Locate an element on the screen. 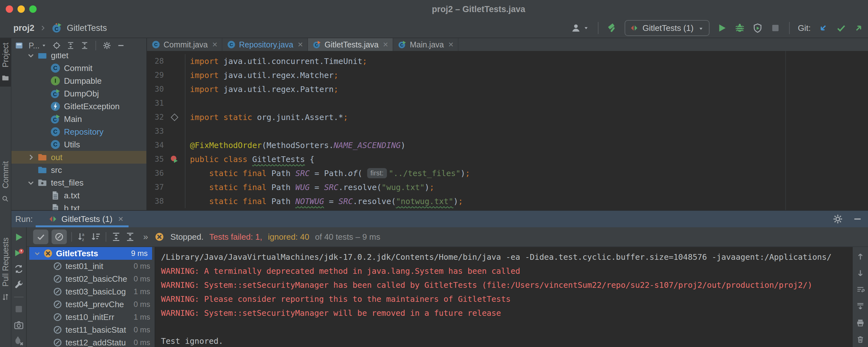 This screenshot has width=868, height=347. project-tree-item-Repository: CRepository is located at coordinates (79, 132).